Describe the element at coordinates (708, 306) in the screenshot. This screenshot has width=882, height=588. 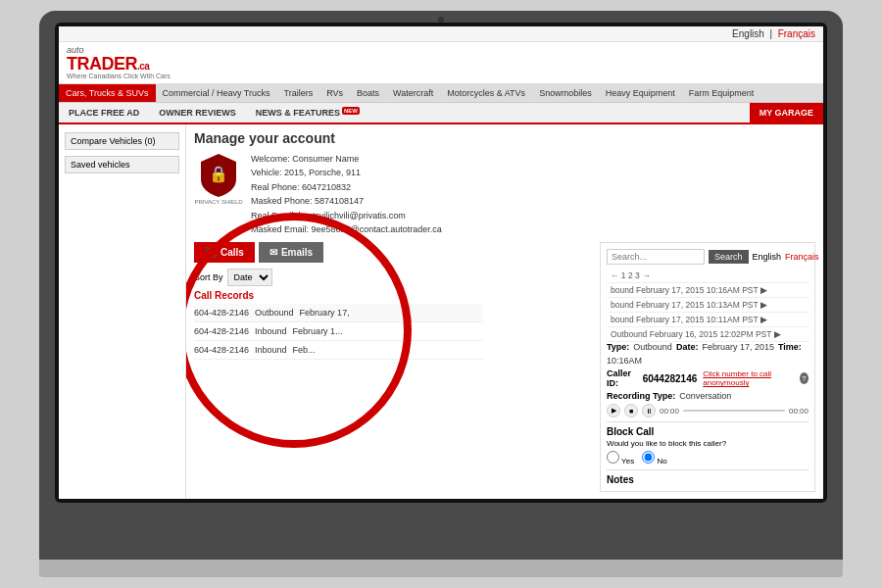
I see `outbound-rows: ← 1 2 3 → bound February 17, 2015 10:16A…` at that location.